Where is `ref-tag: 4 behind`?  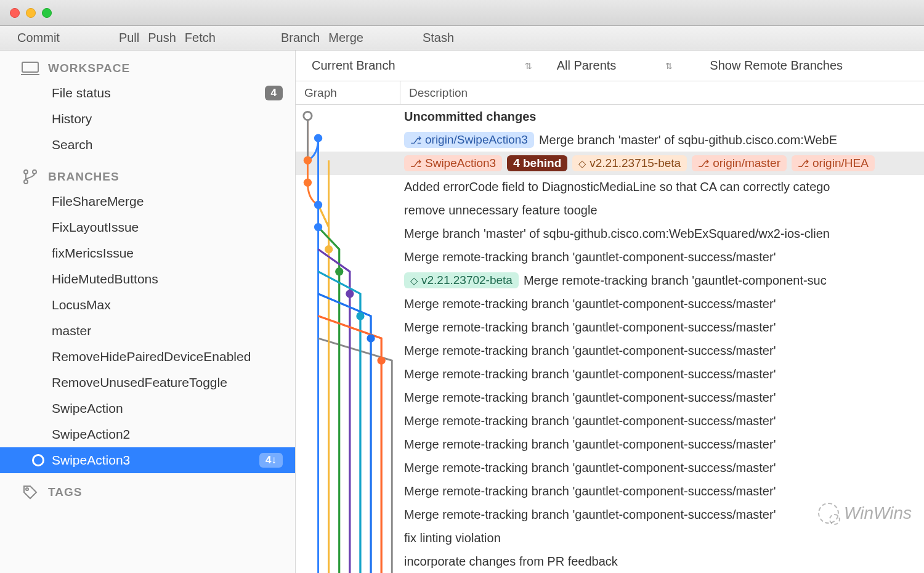
ref-tag: 4 behind is located at coordinates (537, 163).